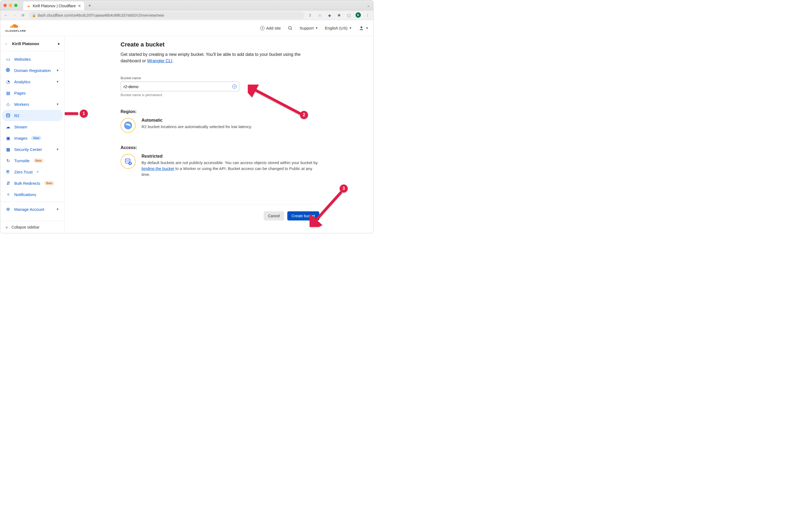 The height and width of the screenshot is (507, 812). I want to click on turnstile-icon: ↻, so click(8, 161).